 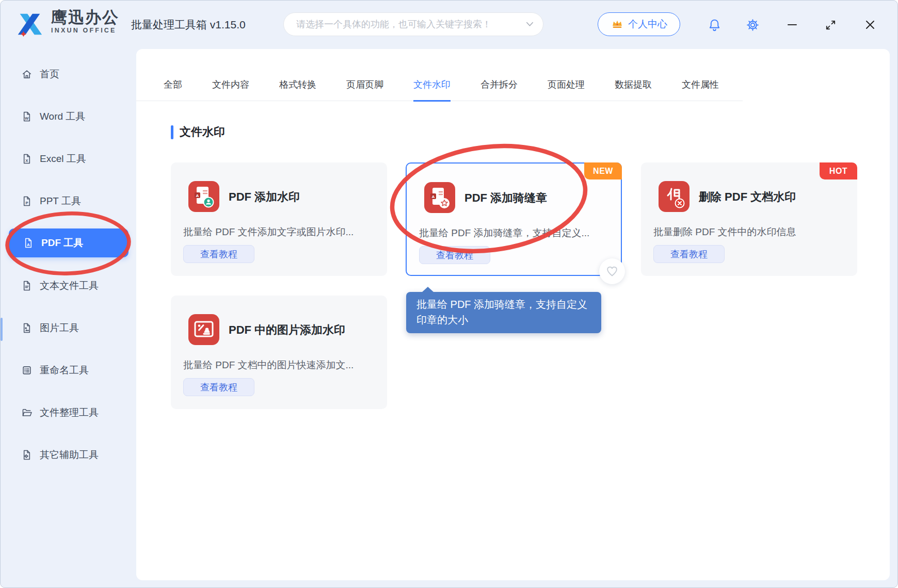 What do you see at coordinates (64, 370) in the screenshot?
I see `sidebar-item-label: 重命名工具` at bounding box center [64, 370].